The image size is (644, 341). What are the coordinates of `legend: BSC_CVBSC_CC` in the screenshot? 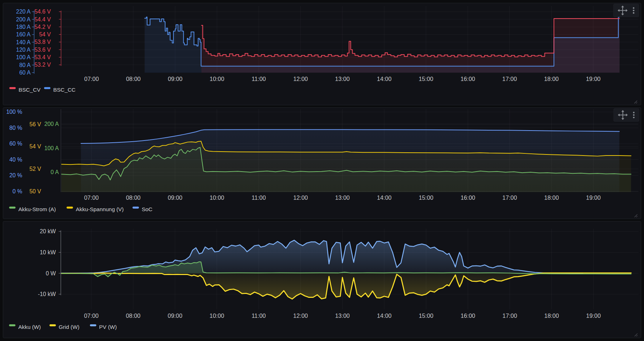 It's located at (42, 90).